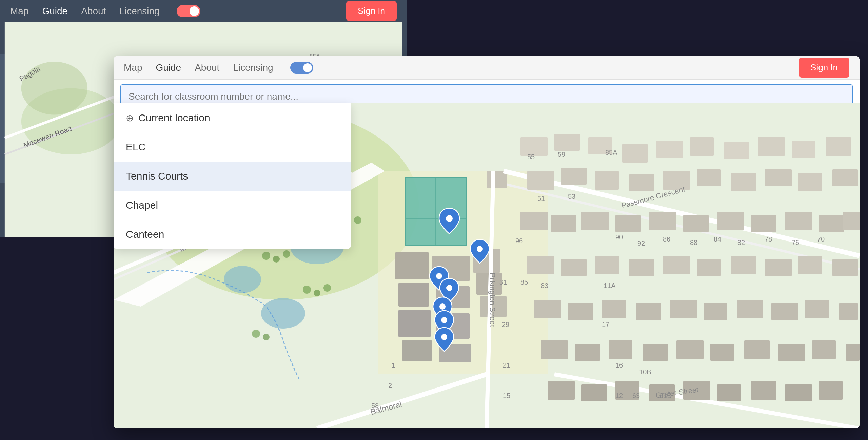 This screenshot has height=440, width=868. I want to click on fg-dropdown-item-tennis-courts: Tennis Courts, so click(232, 176).